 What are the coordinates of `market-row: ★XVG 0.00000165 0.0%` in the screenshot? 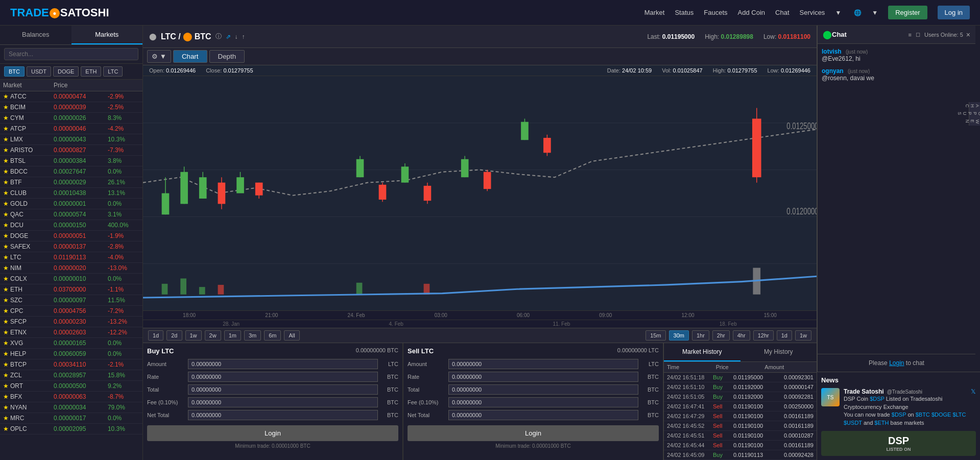 It's located at (71, 343).